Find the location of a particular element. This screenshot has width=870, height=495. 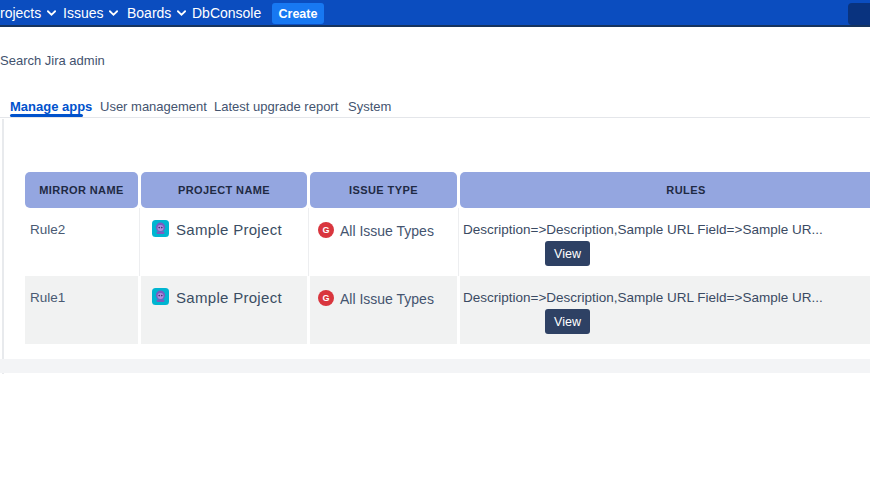

column-header-mirror-name: MIRROR NAME is located at coordinates (82, 190).